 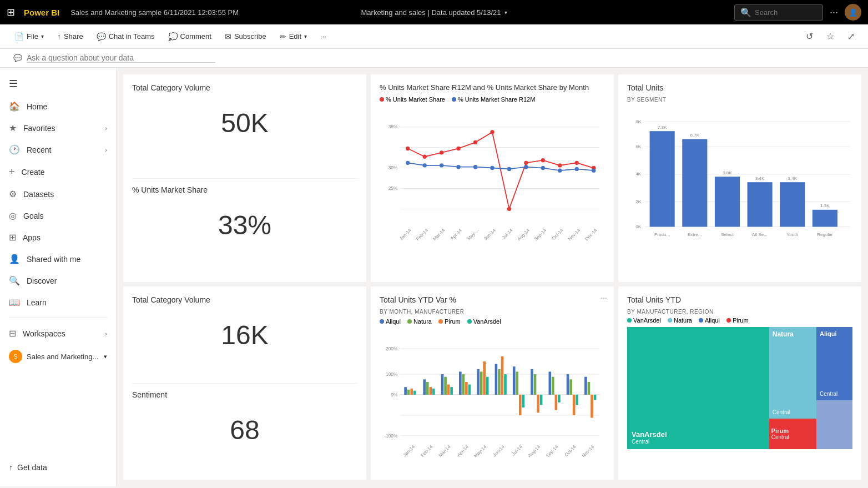 What do you see at coordinates (740, 320) in the screenshot?
I see `ytd-treemap-legend: VanArsdel Natura Aliqui Pirum` at bounding box center [740, 320].